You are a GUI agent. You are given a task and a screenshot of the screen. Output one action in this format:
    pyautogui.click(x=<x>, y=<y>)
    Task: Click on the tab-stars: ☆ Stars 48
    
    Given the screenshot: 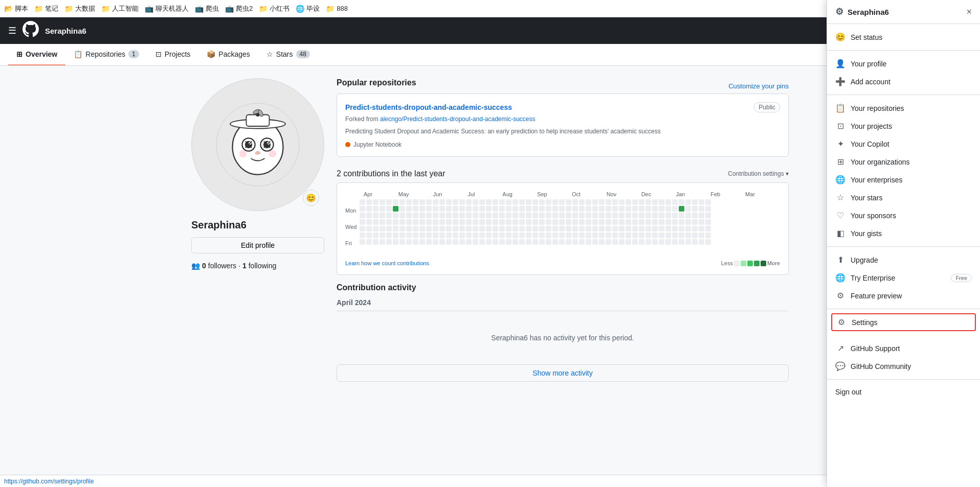 What is the action you would take?
    pyautogui.click(x=288, y=55)
    